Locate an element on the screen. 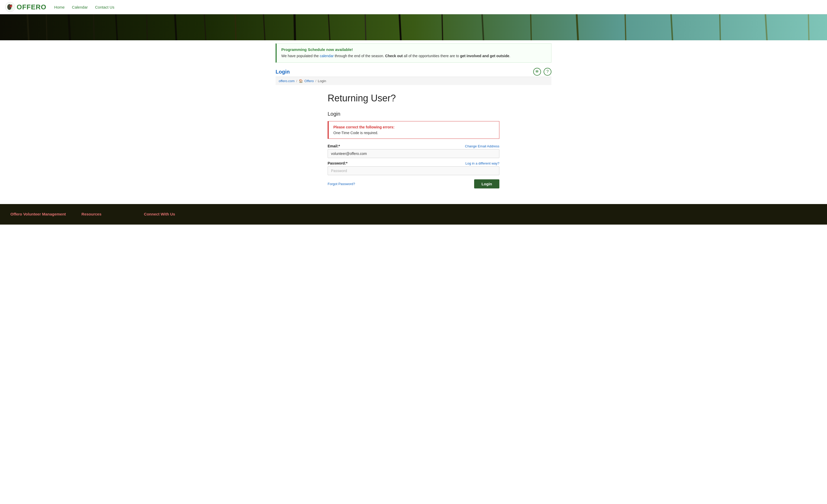 The image size is (827, 504). breadcrumb: offero.com / 🏠 Offero / Login is located at coordinates (414, 81).